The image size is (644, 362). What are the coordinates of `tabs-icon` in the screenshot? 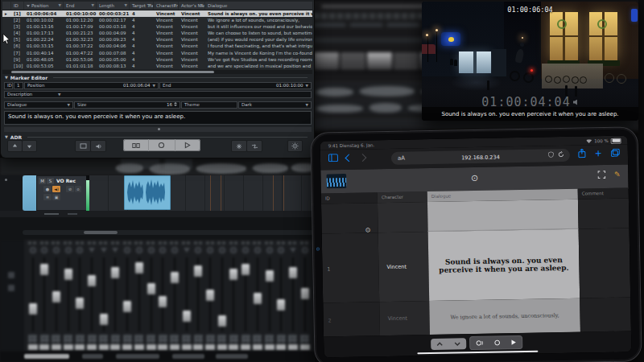 It's located at (615, 153).